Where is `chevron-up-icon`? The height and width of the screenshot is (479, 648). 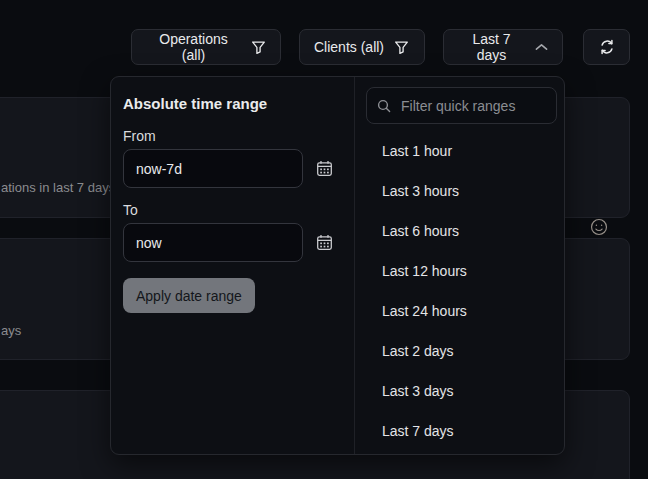
chevron-up-icon is located at coordinates (542, 47).